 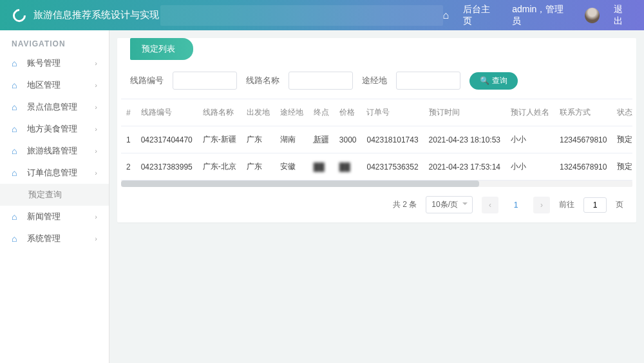 I want to click on th-status: 状态, so click(x=622, y=113).